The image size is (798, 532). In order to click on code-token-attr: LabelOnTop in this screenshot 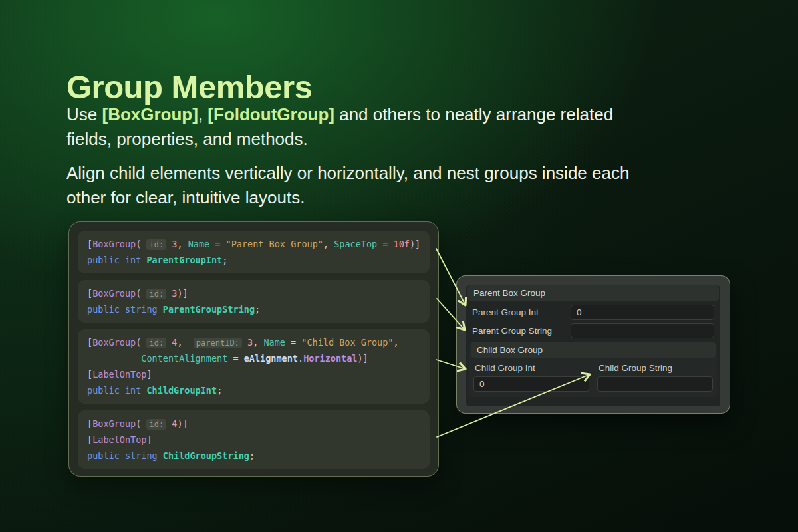, I will do `click(120, 440)`.